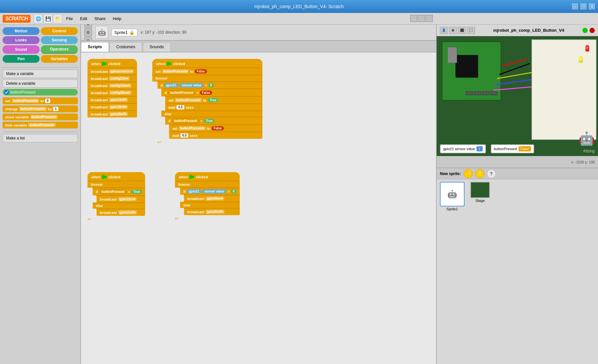 This screenshot has height=364, width=598. I want to click on star-sprite-button: ⭐, so click(480, 174).